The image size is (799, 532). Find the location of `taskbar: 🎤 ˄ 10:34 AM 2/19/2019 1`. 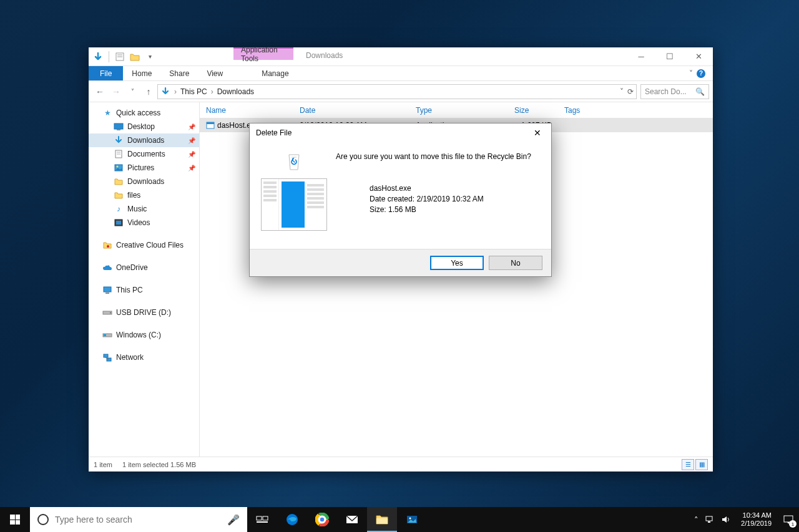

taskbar: 🎤 ˄ 10:34 AM 2/19/2019 1 is located at coordinates (400, 520).